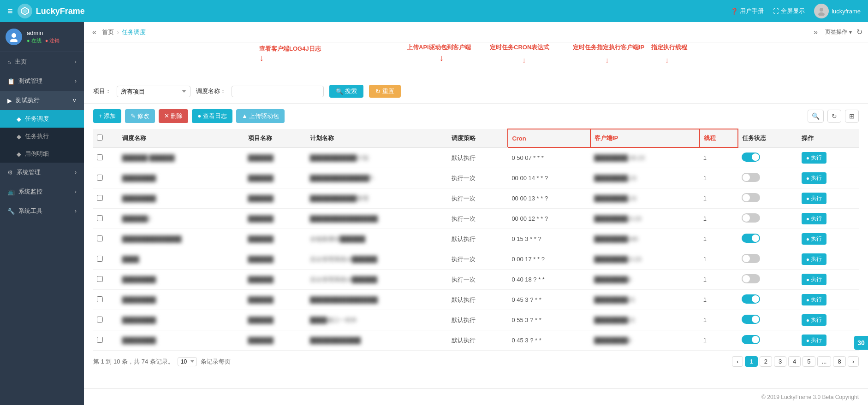 The image size is (868, 405). Describe the element at coordinates (42, 119) in the screenshot. I see `sidebar-item-task-schedule: ◆ 任务调度` at that location.